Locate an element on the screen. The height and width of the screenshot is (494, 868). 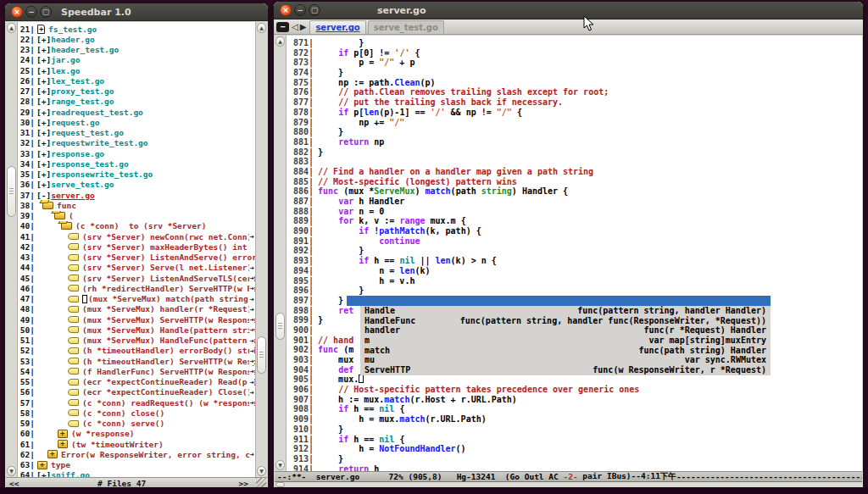
tab-scroll-left-icon: ◁ is located at coordinates (295, 27).